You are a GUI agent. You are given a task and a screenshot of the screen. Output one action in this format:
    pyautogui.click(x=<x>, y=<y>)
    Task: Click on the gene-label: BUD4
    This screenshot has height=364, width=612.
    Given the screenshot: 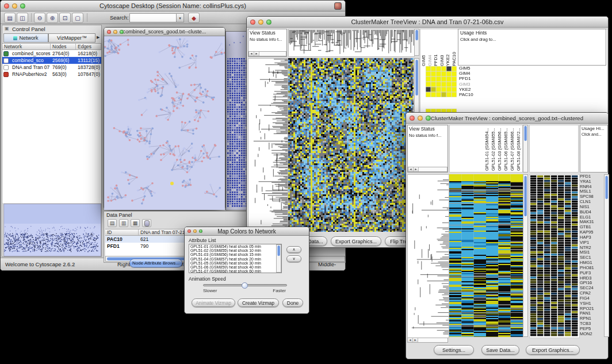 What is the action you would take?
    pyautogui.click(x=592, y=213)
    